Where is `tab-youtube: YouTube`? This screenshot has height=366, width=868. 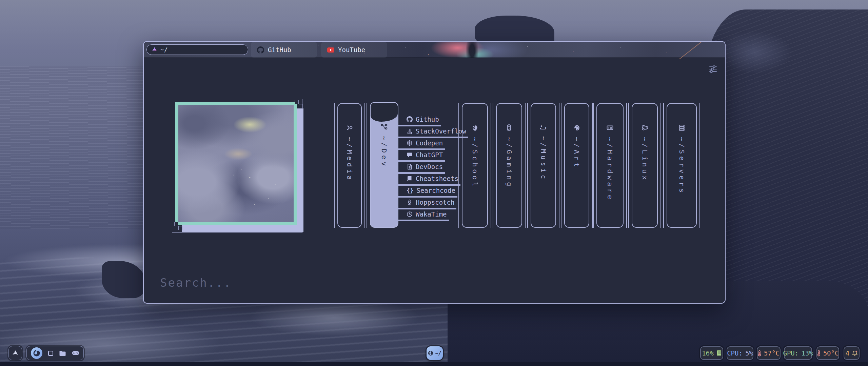
tab-youtube: YouTube is located at coordinates (354, 50).